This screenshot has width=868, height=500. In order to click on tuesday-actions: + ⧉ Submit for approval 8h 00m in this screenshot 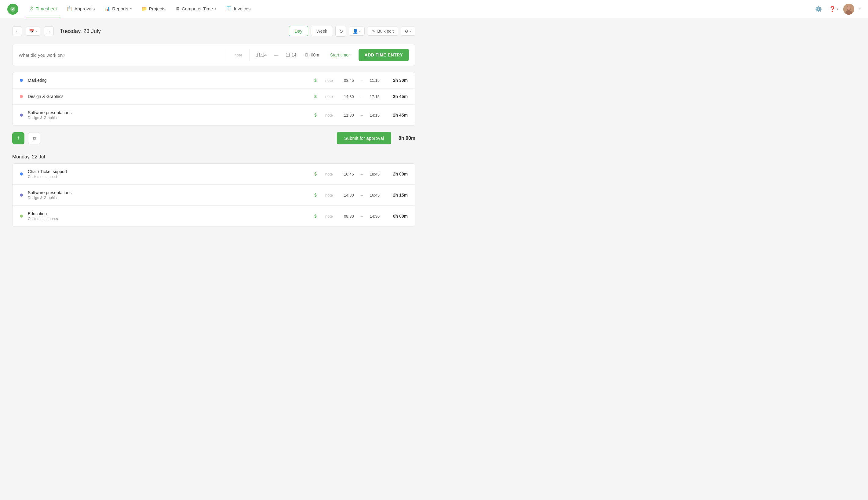, I will do `click(214, 138)`.